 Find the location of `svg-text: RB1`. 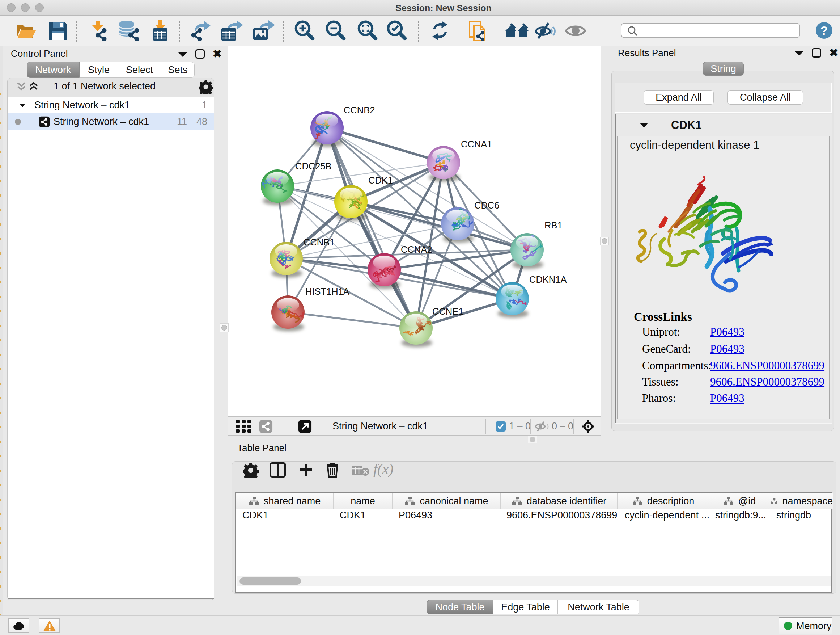

svg-text: RB1 is located at coordinates (554, 225).